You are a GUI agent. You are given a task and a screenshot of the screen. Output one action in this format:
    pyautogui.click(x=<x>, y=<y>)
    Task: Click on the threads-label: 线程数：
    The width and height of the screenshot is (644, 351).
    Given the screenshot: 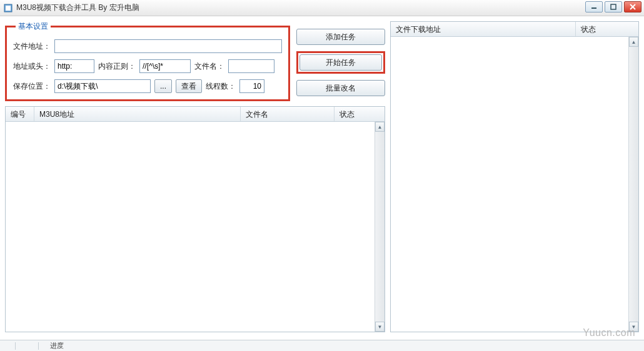 What is the action you would take?
    pyautogui.click(x=221, y=86)
    